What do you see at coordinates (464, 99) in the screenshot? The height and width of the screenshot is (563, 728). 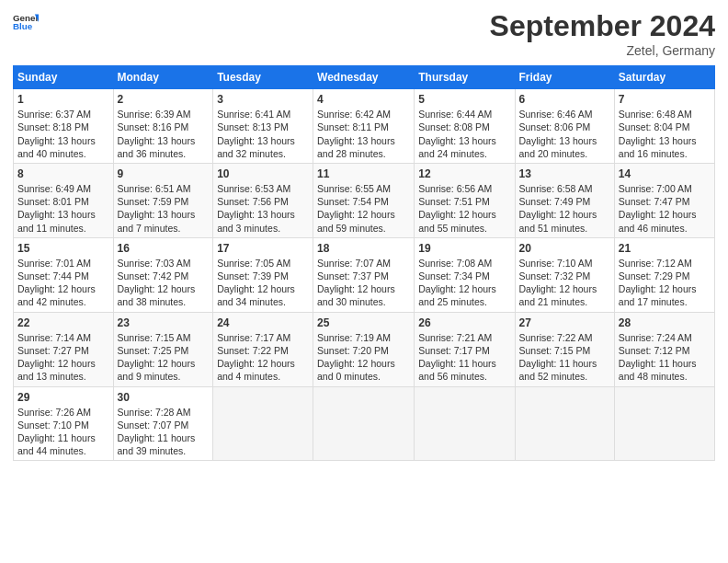 I see `day-number: 5` at bounding box center [464, 99].